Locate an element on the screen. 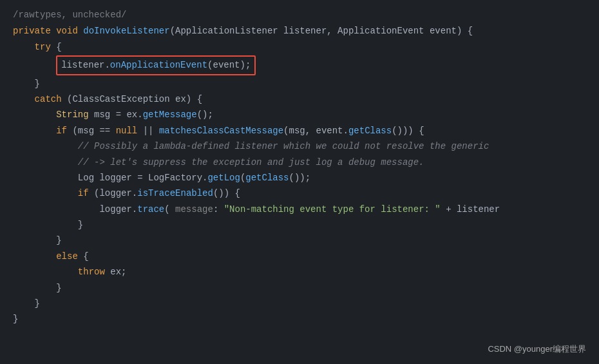 The height and width of the screenshot is (364, 599). else-close-brace: } is located at coordinates (300, 288).